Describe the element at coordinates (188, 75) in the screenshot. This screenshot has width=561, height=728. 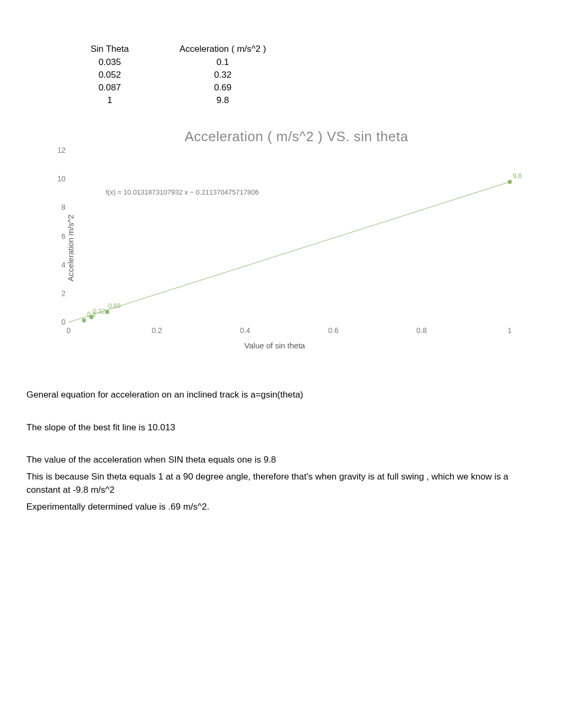
I see `table-row: 0.0520.32` at that location.